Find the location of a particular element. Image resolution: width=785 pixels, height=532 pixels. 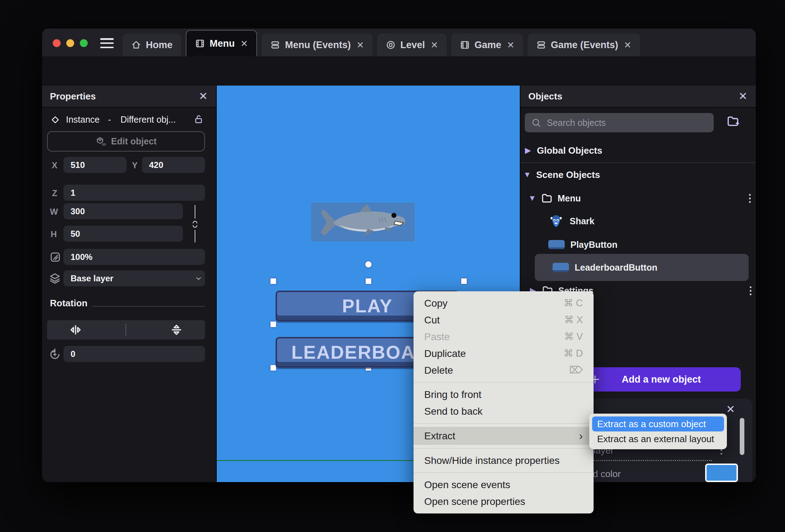

button-object-icon is located at coordinates (561, 267).